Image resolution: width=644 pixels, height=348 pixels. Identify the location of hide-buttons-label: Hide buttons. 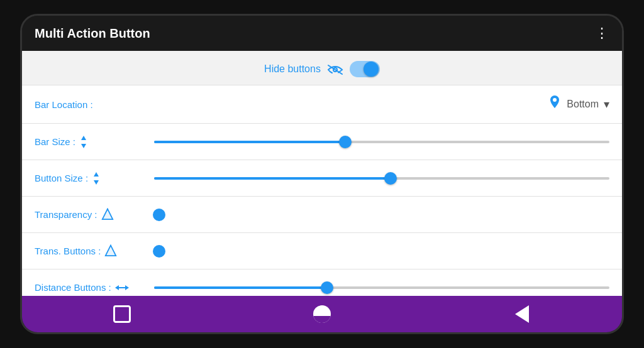
(292, 69).